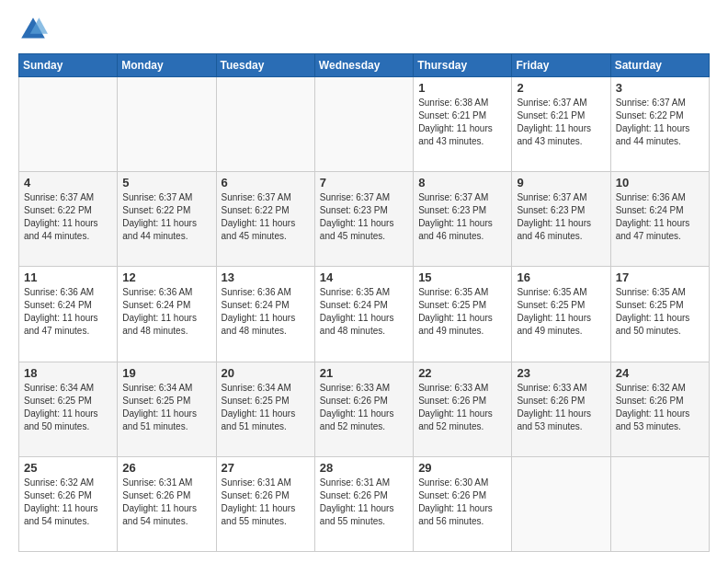 The width and height of the screenshot is (728, 563). I want to click on calendar-day-cell: 18Sunrise: 6:34 AM Sunset: 6:25 PM Dayli…, so click(68, 408).